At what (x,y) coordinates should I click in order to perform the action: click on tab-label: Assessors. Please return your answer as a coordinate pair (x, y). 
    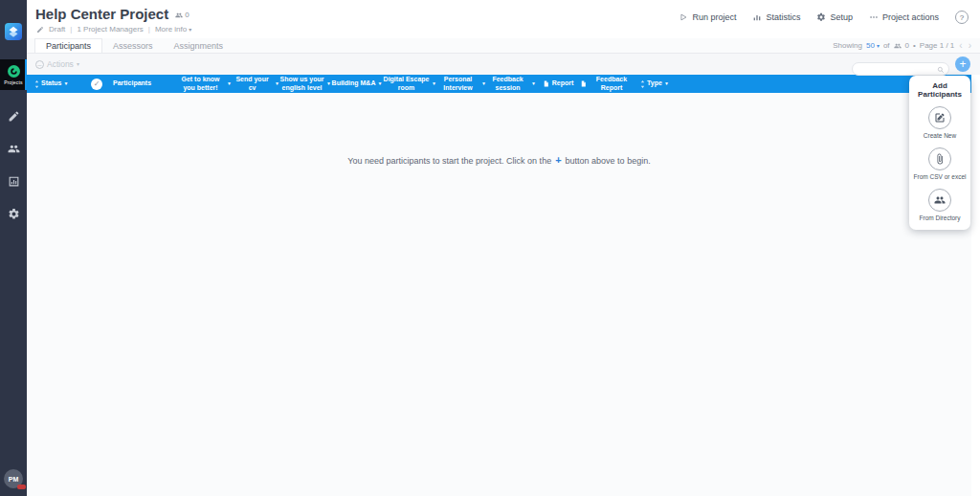
    Looking at the image, I should click on (133, 46).